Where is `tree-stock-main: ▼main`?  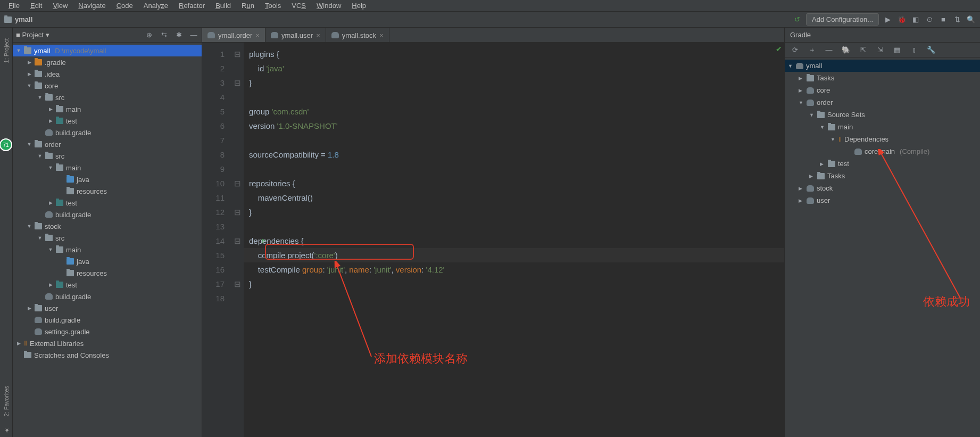
tree-stock-main: ▼main is located at coordinates (107, 250).